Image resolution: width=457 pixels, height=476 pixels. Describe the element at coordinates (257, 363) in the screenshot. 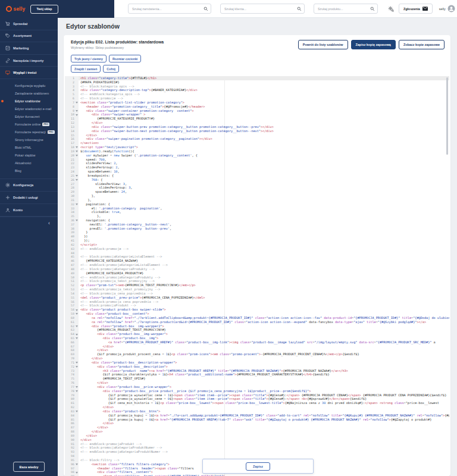

I see `code-line: 71 <div class="product-box__description-…` at that location.